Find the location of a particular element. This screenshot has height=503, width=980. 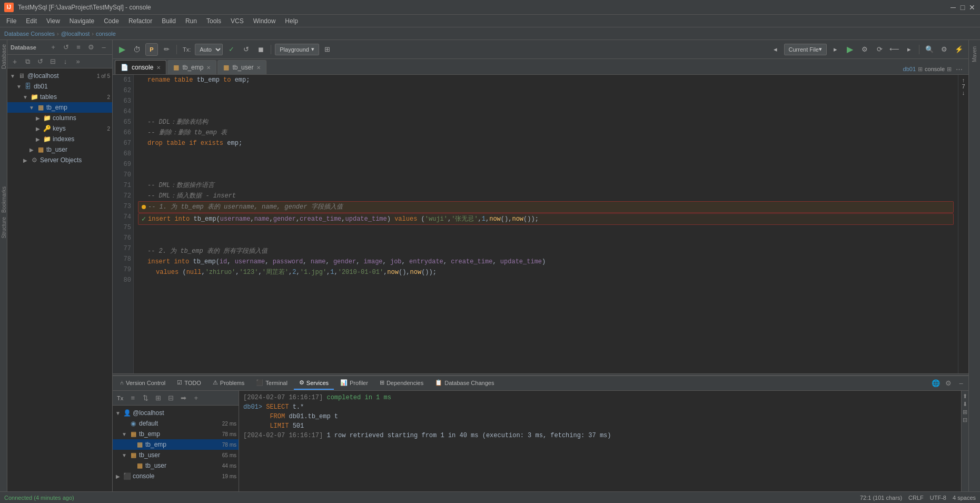

breadcrumb-localhost: @localhost is located at coordinates (76, 34).